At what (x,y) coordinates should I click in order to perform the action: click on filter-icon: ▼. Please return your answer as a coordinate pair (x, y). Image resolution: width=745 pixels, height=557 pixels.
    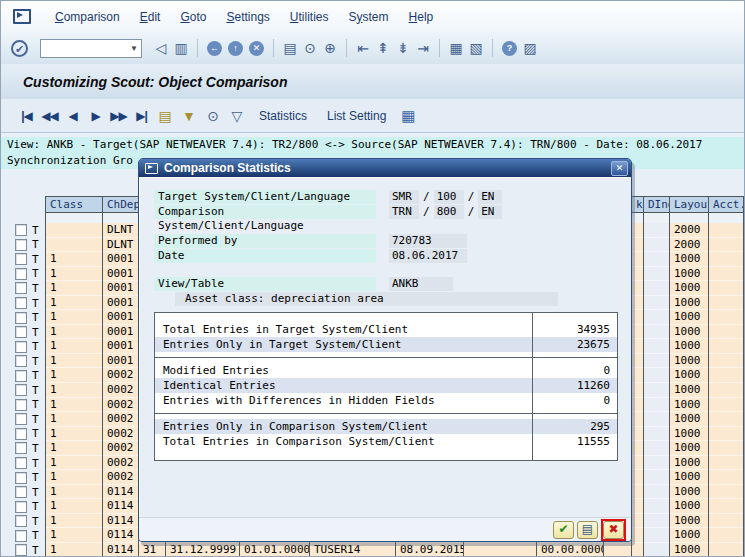
    Looking at the image, I should click on (189, 116).